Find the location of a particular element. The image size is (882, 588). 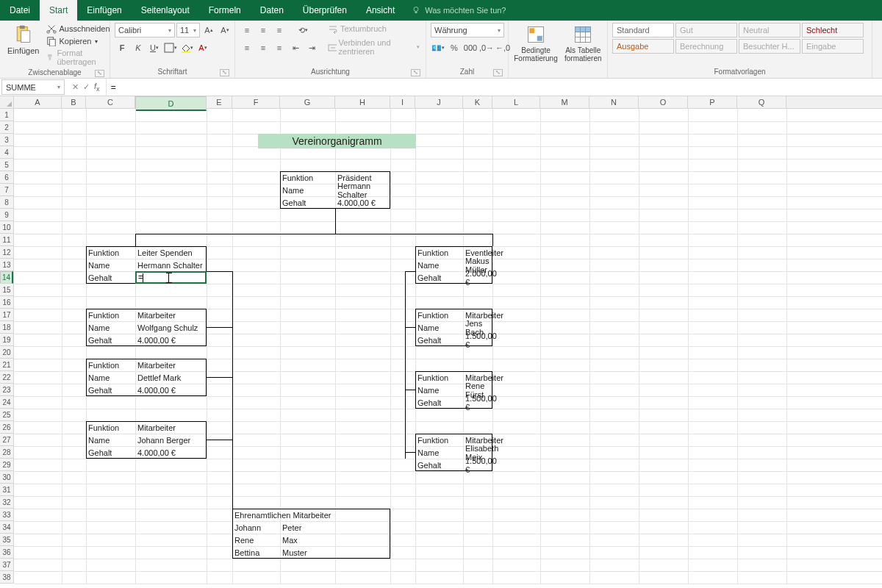

style-gut: Gut is located at coordinates (706, 30).